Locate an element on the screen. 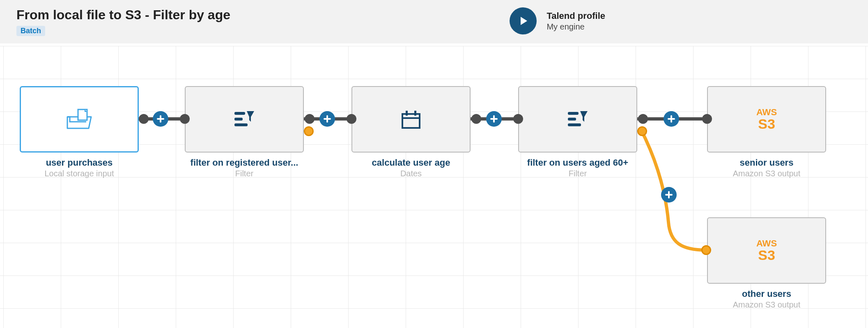 The image size is (868, 328). node-other-users: AWS S3 is located at coordinates (767, 251).